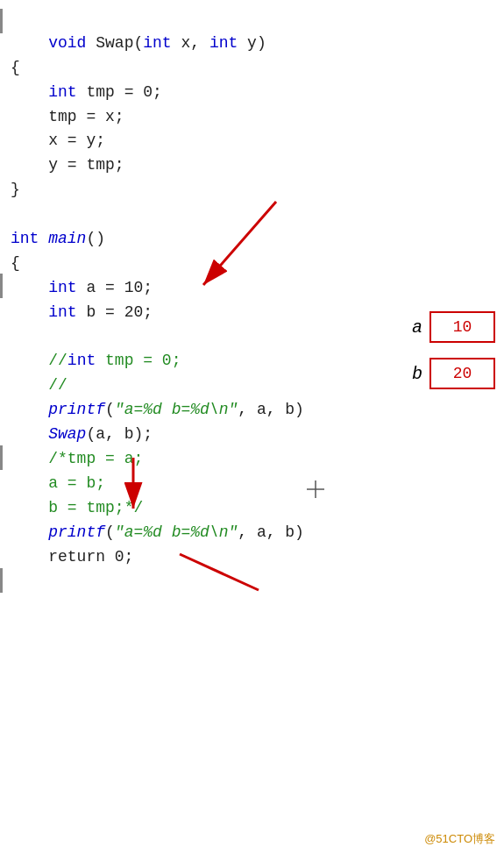 The height and width of the screenshot is (854, 504). Describe the element at coordinates (58, 238) in the screenshot. I see `line-9: int main()` at that location.